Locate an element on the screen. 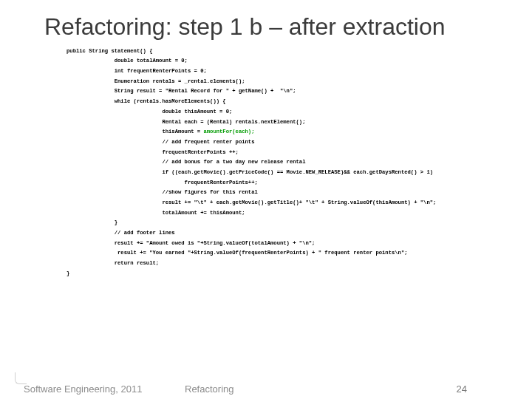 The height and width of the screenshot is (399, 532). code-line: result += "Amount owed is "+String.value… is located at coordinates (191, 243).